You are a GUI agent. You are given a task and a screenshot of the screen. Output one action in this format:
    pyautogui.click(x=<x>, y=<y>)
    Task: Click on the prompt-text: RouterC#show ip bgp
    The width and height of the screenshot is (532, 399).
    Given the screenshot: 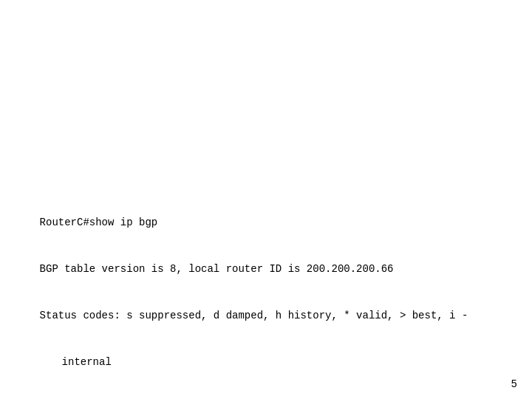 What is the action you would take?
    pyautogui.click(x=99, y=222)
    